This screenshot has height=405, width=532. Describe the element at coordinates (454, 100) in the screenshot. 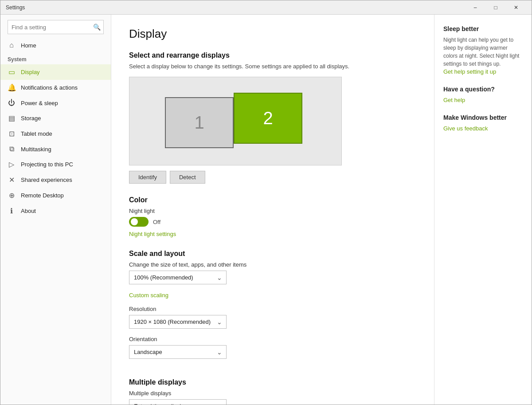

I see `get-help-link: Get help` at that location.